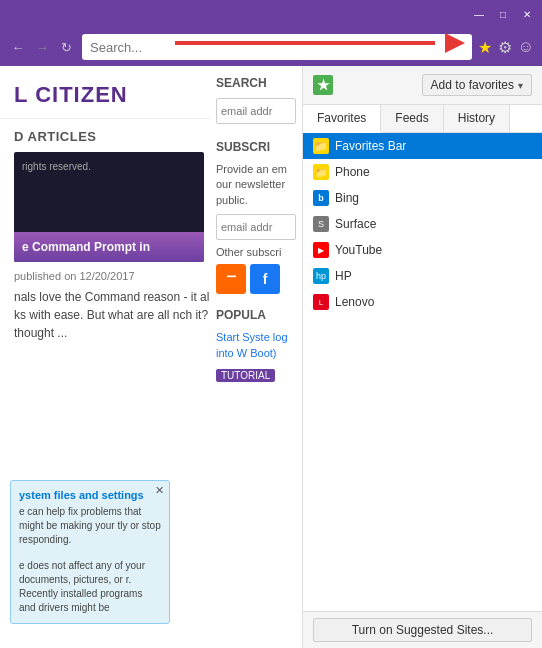  What do you see at coordinates (479, 14) in the screenshot?
I see `minimize-button: —` at bounding box center [479, 14].